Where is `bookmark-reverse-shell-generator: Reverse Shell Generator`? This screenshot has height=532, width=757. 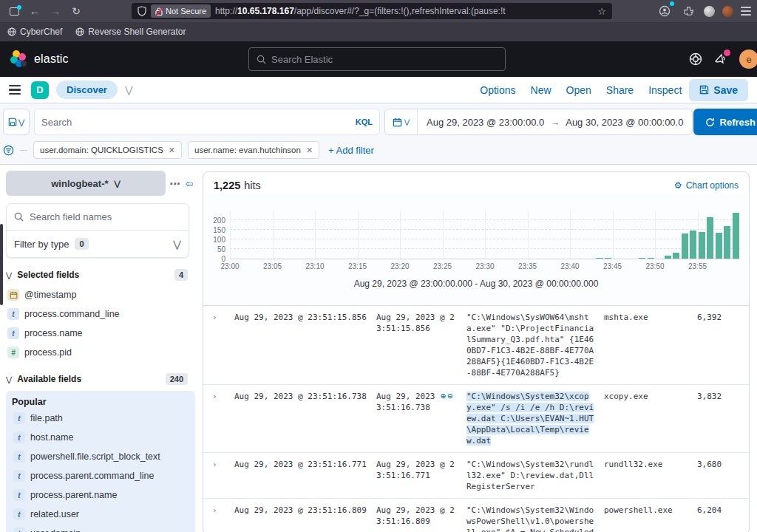 bookmark-reverse-shell-generator: Reverse Shell Generator is located at coordinates (130, 32).